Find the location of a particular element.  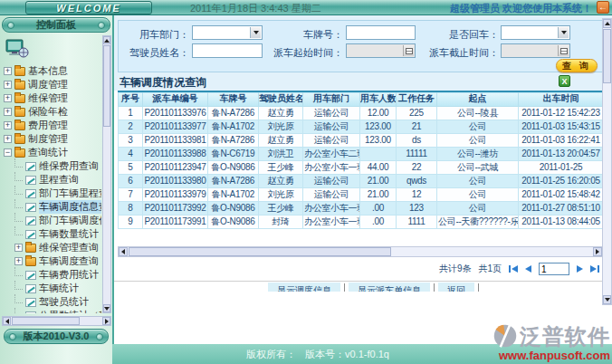

excel-export-icon: X is located at coordinates (565, 81).